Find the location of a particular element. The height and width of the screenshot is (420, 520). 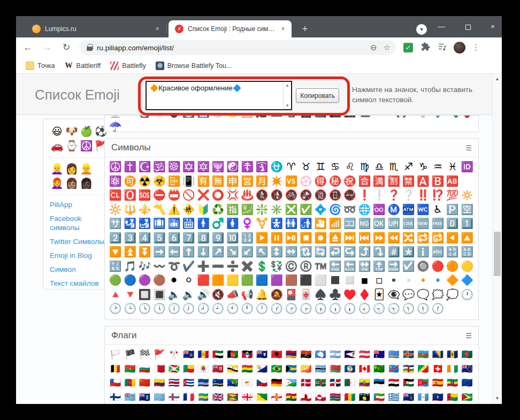

emoji-cell: 🕝 is located at coordinates (291, 309).